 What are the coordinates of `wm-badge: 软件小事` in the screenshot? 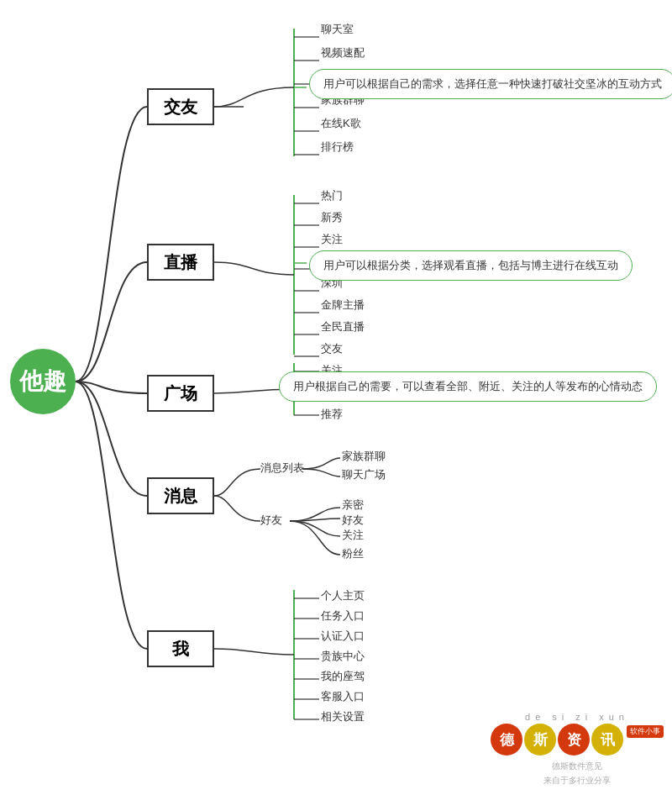 It's located at (645, 731).